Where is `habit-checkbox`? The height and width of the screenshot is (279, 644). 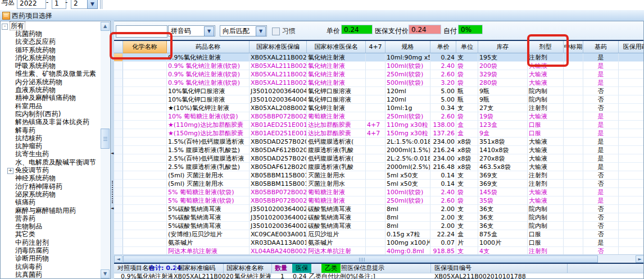 habit-checkbox is located at coordinates (276, 31).